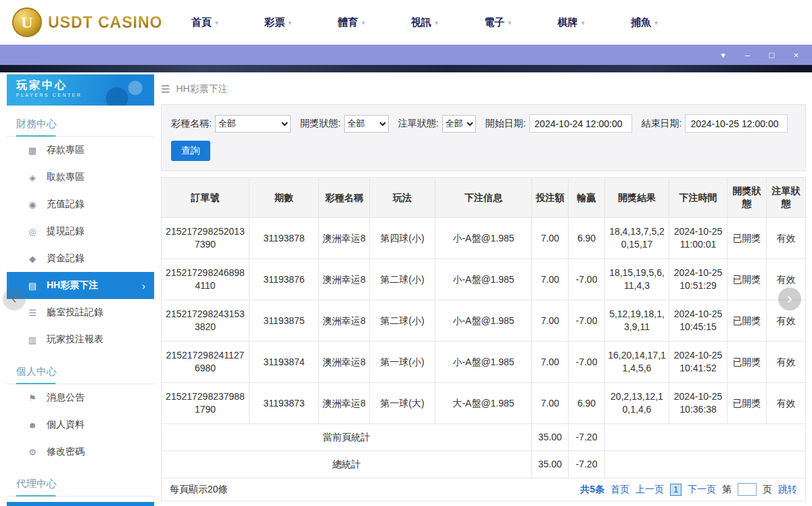 The height and width of the screenshot is (506, 812). I want to click on minimize-icon: –, so click(748, 55).